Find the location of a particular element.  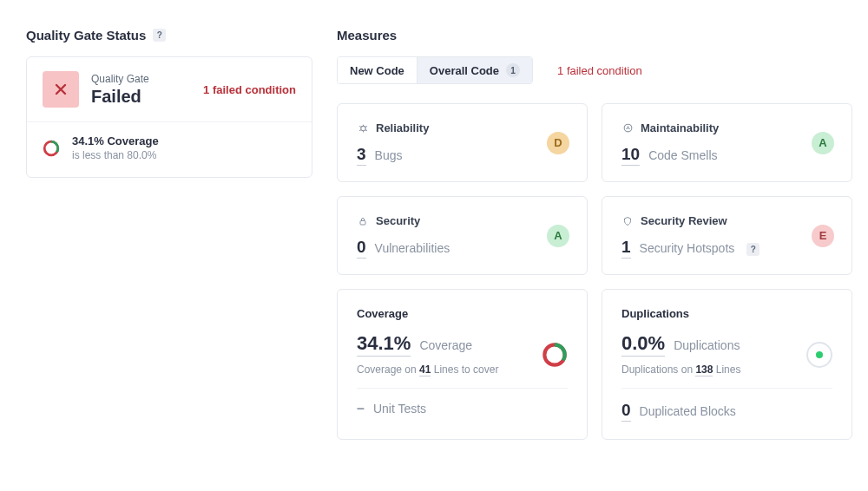

lock-icon is located at coordinates (363, 221).